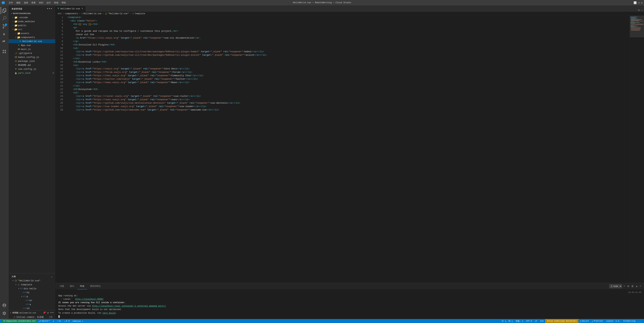 The width and height of the screenshot is (644, 323). I want to click on language-text: Vue, so click(542, 321).